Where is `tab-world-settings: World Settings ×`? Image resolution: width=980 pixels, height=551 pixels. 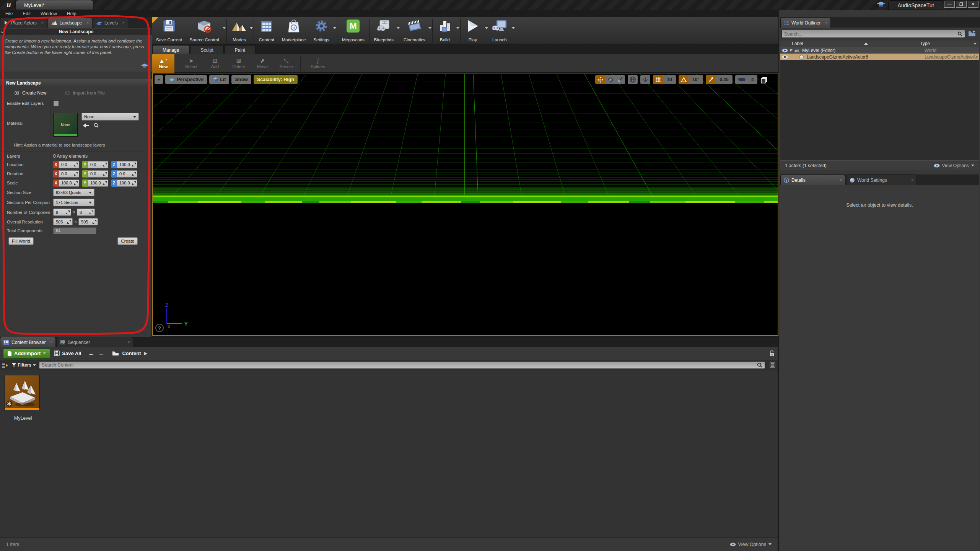 tab-world-settings: World Settings × is located at coordinates (881, 180).